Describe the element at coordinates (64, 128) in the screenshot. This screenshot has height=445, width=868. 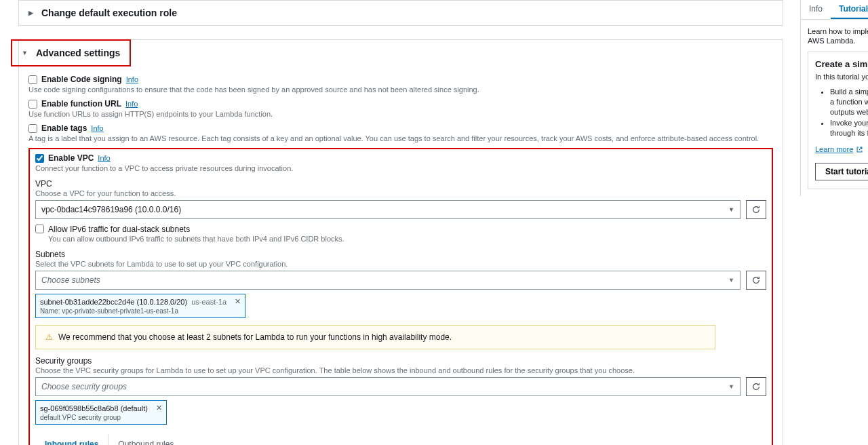
I see `enable-tags-label: Enable tags` at that location.